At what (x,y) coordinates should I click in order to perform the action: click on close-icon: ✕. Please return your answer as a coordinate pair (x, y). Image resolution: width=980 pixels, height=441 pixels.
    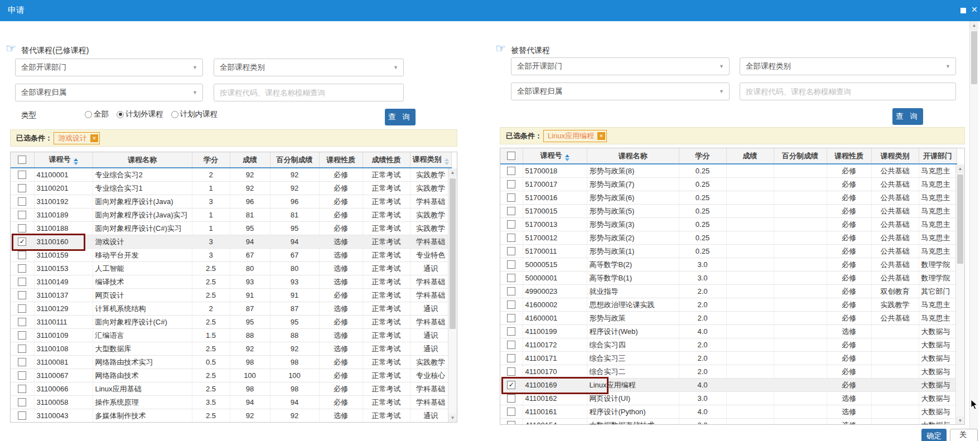
    Looking at the image, I should click on (974, 9).